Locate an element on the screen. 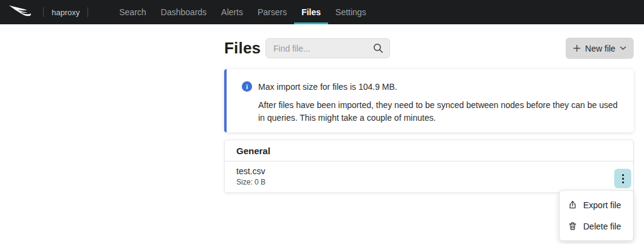 The width and height of the screenshot is (644, 244). plus-icon is located at coordinates (577, 49).